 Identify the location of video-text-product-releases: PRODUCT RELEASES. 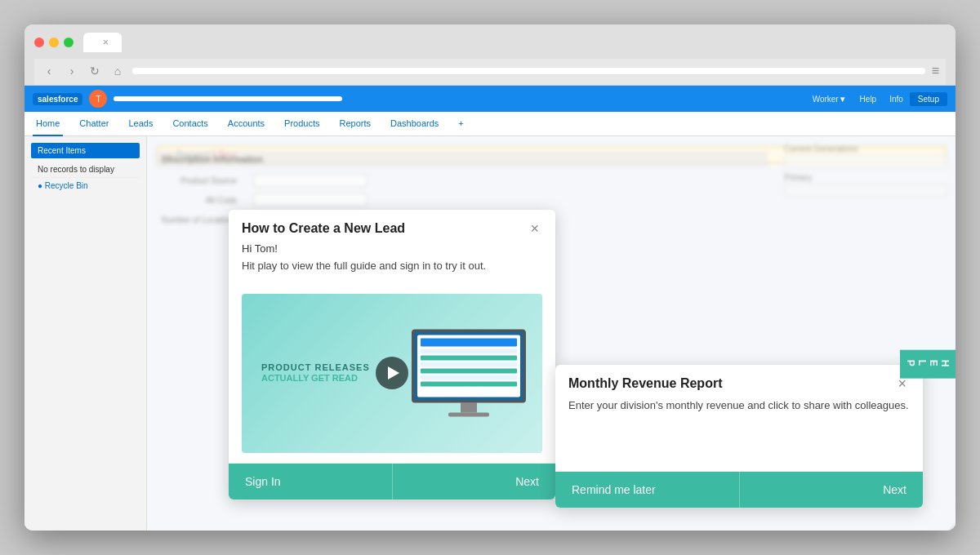
(315, 367).